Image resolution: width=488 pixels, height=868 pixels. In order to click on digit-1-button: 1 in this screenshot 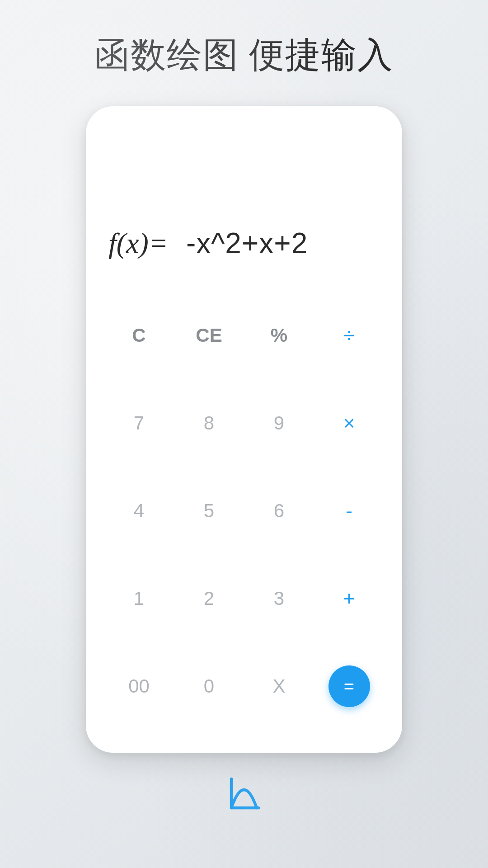, I will do `click(139, 599)`.